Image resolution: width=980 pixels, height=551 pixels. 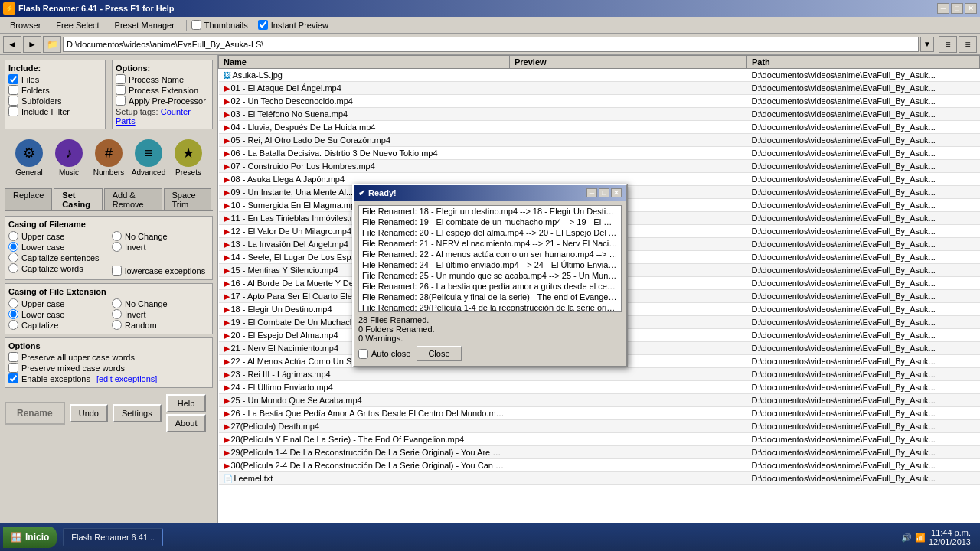 What do you see at coordinates (948, 44) in the screenshot?
I see `toolbar-extra1-button: ≡` at bounding box center [948, 44].